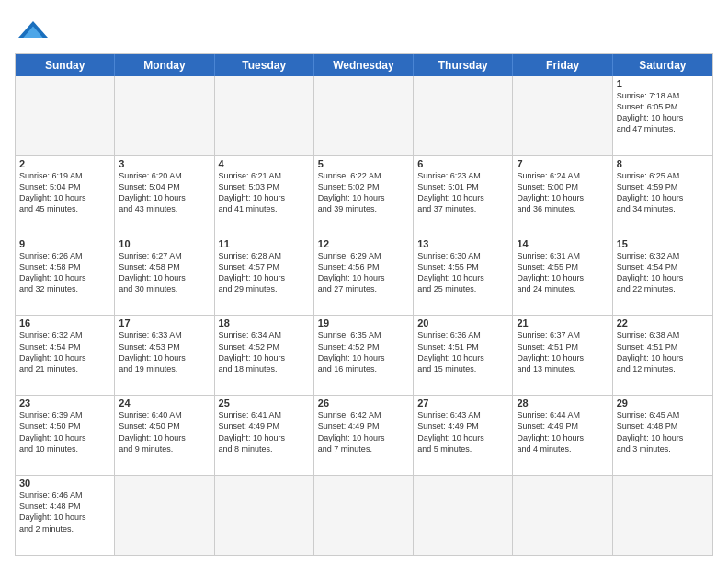 The width and height of the screenshot is (728, 563). I want to click on day-number: 16, so click(64, 323).